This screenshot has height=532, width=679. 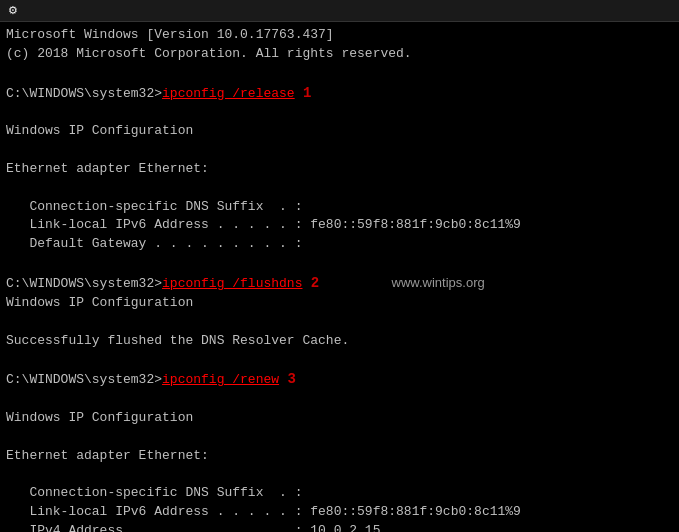 What do you see at coordinates (340, 94) in the screenshot?
I see `terminal-line: C:\WINDOWS\system32>ipconfig /release 1` at bounding box center [340, 94].